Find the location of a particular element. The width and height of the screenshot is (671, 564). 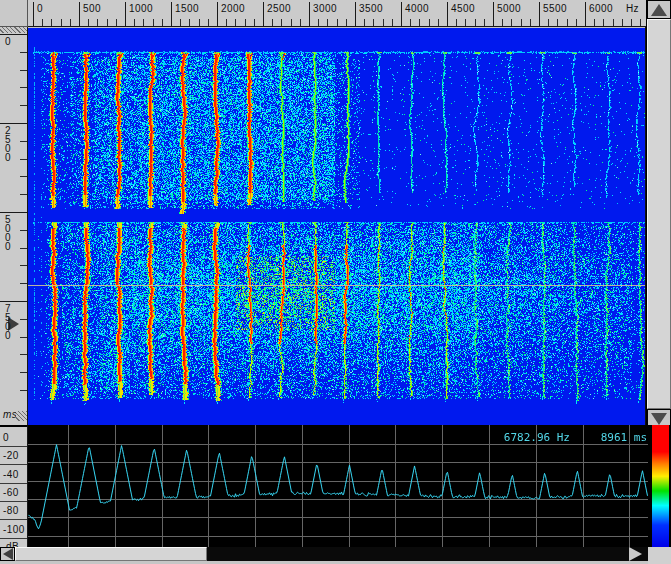

vertical-scrollbar is located at coordinates (658, 214).